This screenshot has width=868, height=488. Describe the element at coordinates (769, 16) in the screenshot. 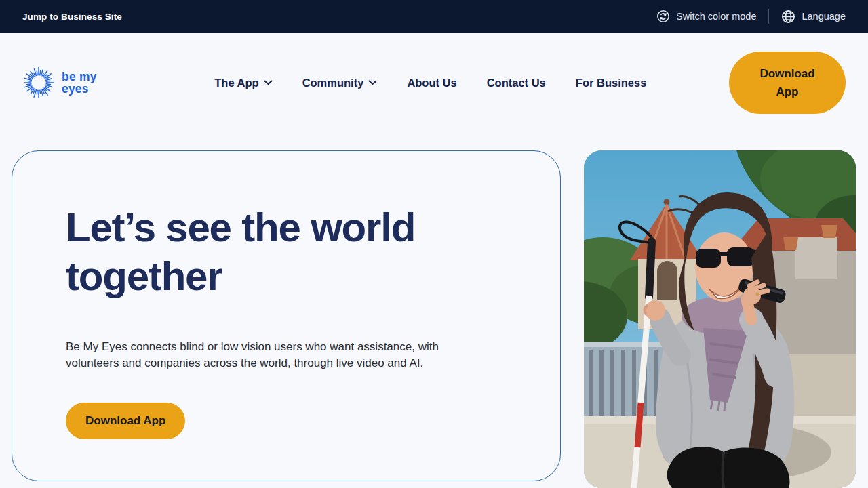

I see `topbar-divider` at that location.